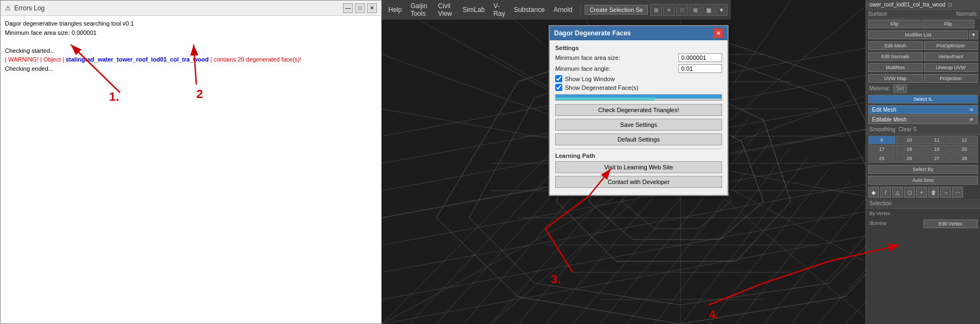 The image size is (980, 324). What do you see at coordinates (923, 213) in the screenshot?
I see `vertex-selection-row: By Vertex` at bounding box center [923, 213].